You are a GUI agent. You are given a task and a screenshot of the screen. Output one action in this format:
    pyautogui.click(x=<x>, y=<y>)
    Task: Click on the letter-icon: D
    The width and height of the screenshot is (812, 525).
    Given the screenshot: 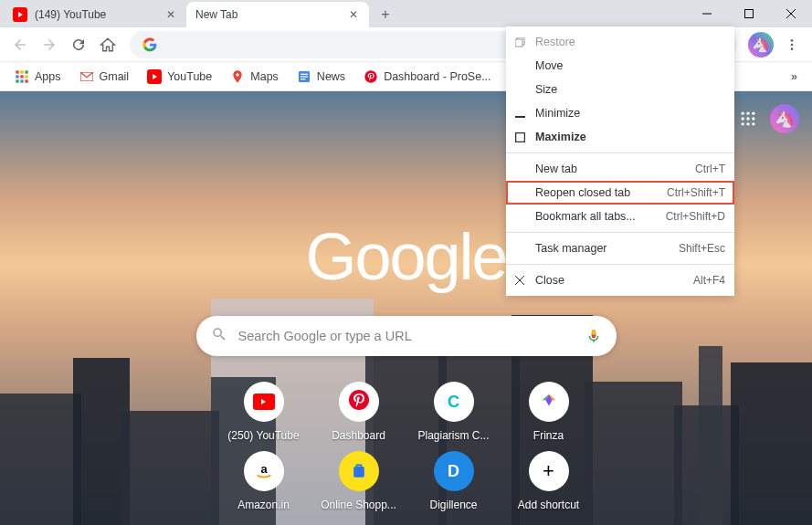 What is the action you would take?
    pyautogui.click(x=454, y=471)
    